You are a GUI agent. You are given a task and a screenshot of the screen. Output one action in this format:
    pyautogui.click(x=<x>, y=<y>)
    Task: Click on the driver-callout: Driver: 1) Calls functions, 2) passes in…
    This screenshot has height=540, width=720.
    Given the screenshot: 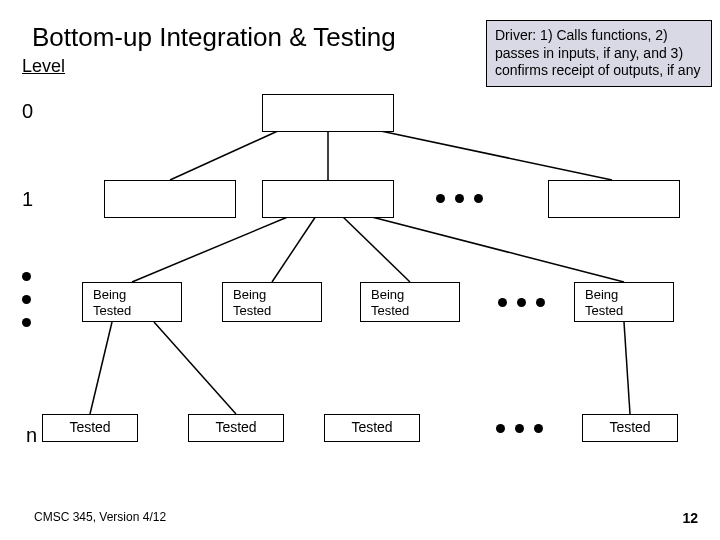 What is the action you would take?
    pyautogui.click(x=599, y=54)
    